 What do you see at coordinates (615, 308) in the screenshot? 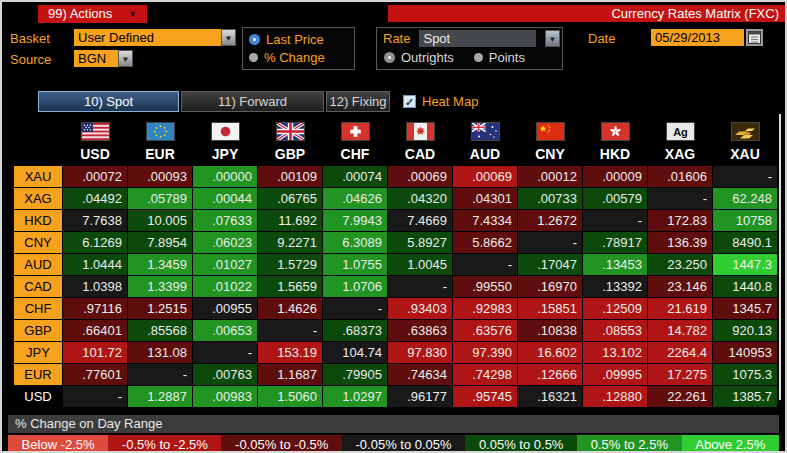
I see `matrix-cell: .12509` at bounding box center [615, 308].